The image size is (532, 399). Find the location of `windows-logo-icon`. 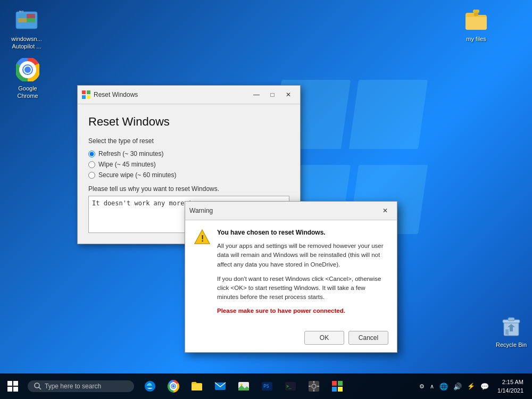

windows-logo-icon is located at coordinates (13, 386).